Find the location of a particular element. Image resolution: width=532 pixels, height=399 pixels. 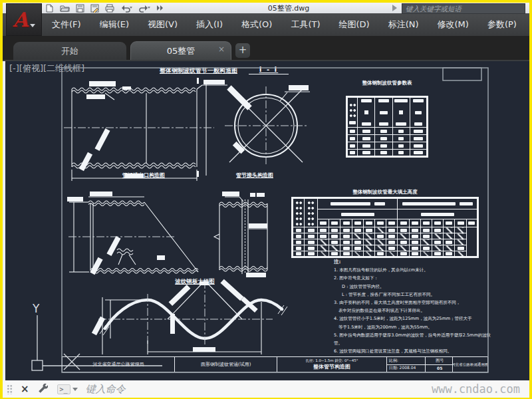

title-bar: A 05整管.dwg is located at coordinates (266, 8).